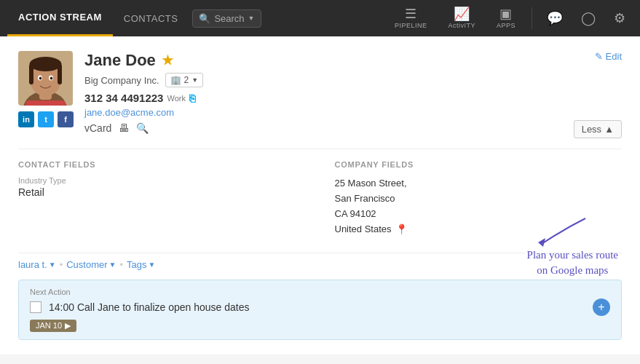 This screenshot has height=364, width=640. Describe the element at coordinates (46, 119) in the screenshot. I see `social-icons: in t f` at that location.